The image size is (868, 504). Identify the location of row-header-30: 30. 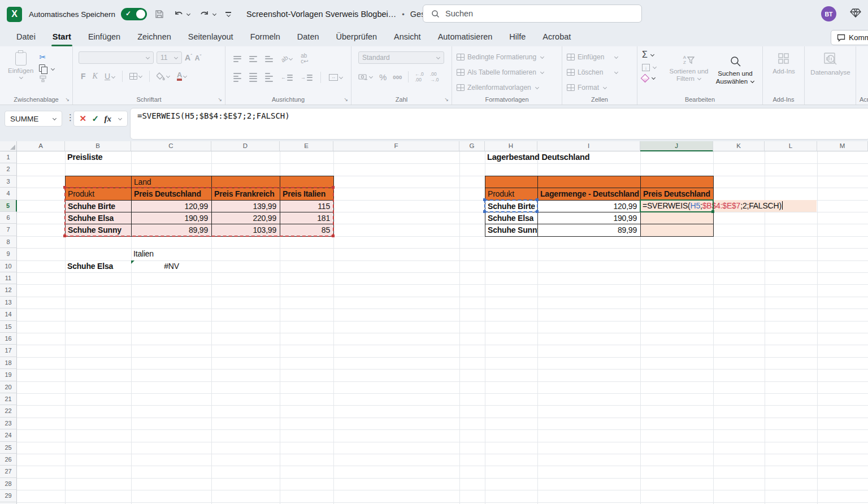
(8, 503).